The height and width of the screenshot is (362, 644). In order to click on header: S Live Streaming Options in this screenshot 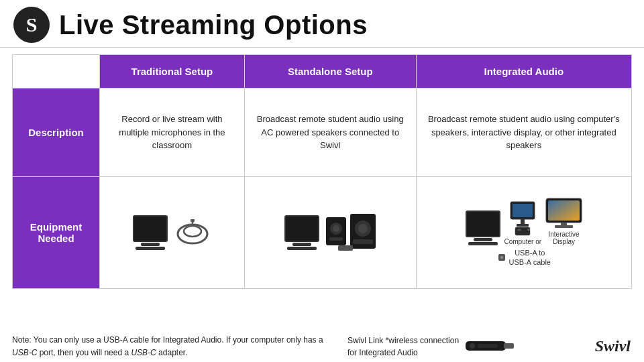, I will do `click(322, 24)`.